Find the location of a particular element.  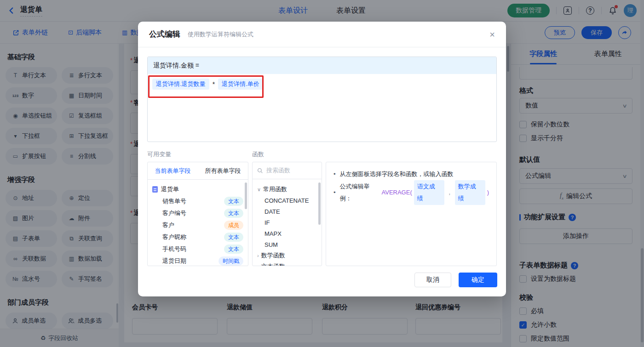

variable-row: 客户昵称 文本 is located at coordinates (198, 237).